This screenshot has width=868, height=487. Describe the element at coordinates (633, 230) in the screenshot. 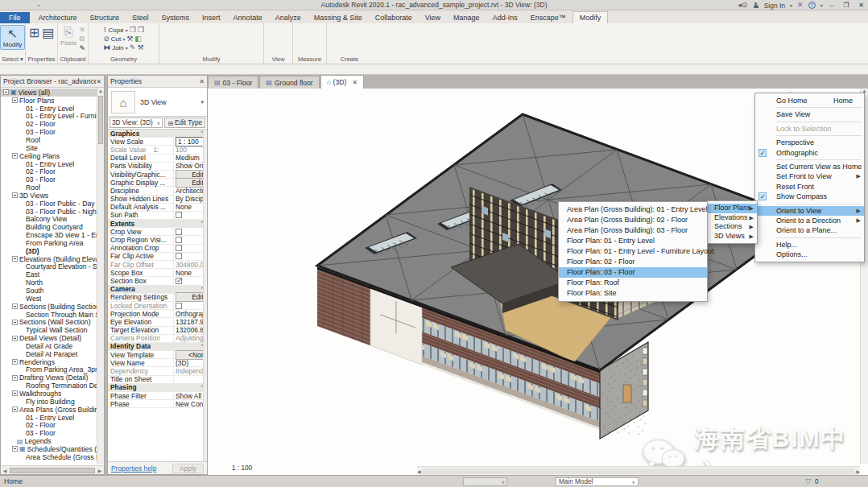

I see `submenu-view-item: Area Plan (Gross Building): 03 - Floor` at that location.